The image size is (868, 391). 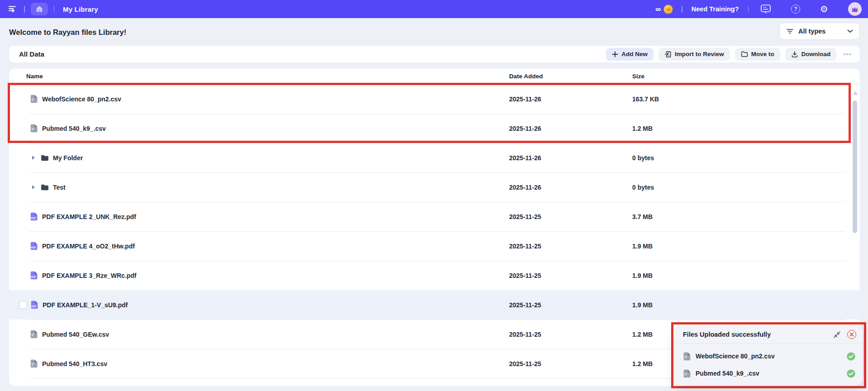 What do you see at coordinates (73, 305) in the screenshot?
I see `file-name-cell: PDF PDF EXAMPLE_1-V_sU9.pdf` at bounding box center [73, 305].